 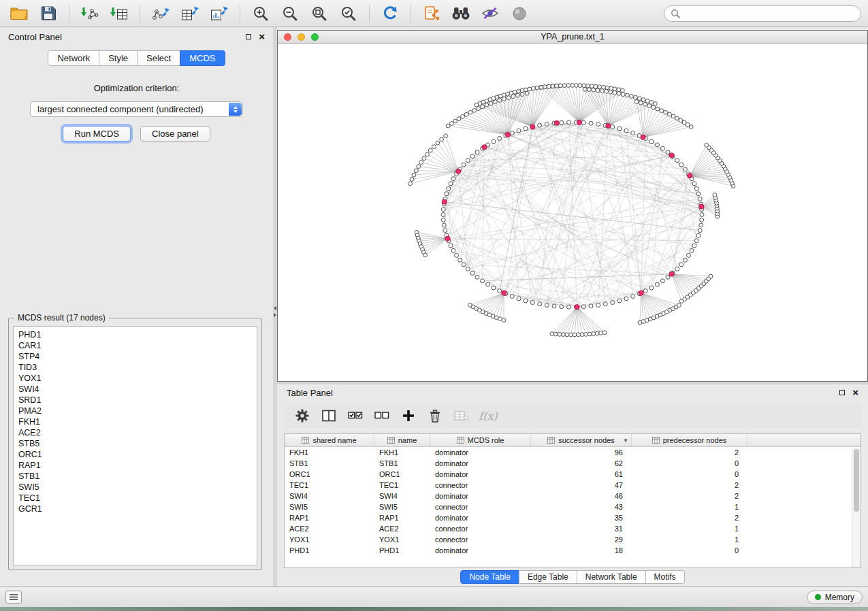 I want to click on show-graphics-details-button, so click(x=519, y=14).